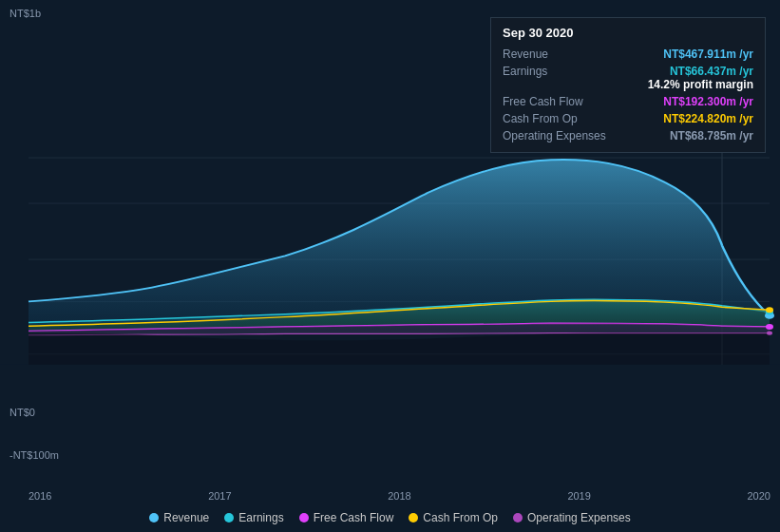 The image size is (780, 532). I want to click on legend-dot-earnings, so click(229, 518).